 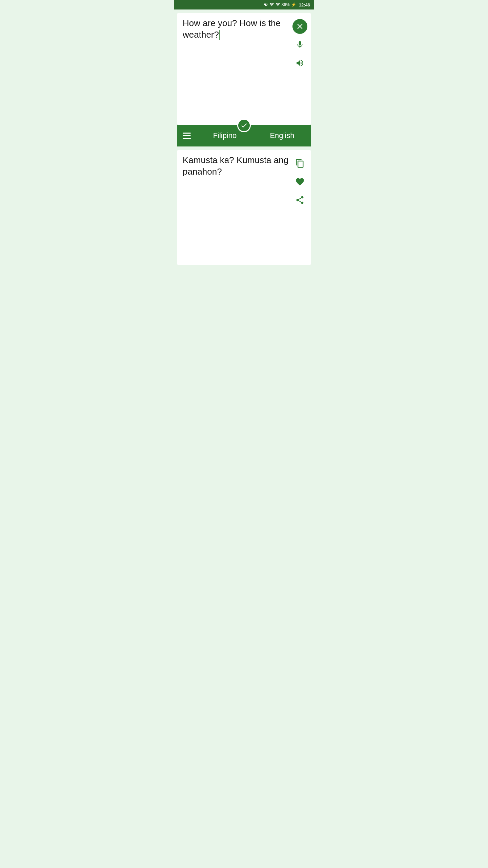 I want to click on translation-text: Kamusta ka? Kumusta ang panahon?, so click(x=238, y=208).